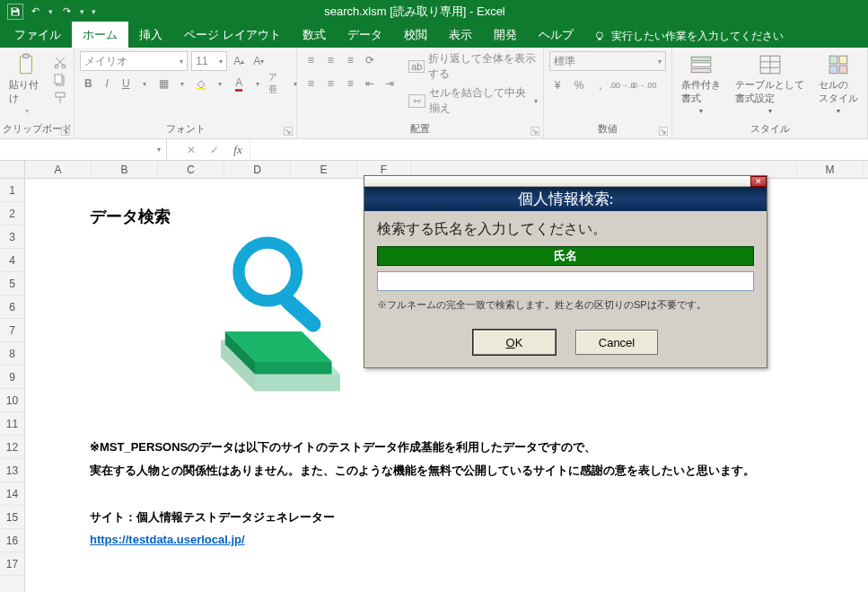 The width and height of the screenshot is (868, 592). Describe the element at coordinates (58, 169) in the screenshot. I see `col-header-a: A` at that location.